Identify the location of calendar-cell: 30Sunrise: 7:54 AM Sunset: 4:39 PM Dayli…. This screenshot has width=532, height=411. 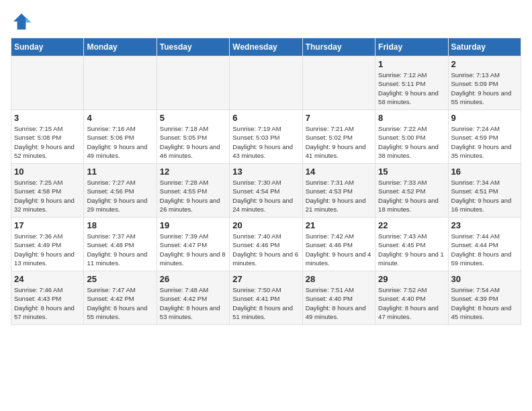
(484, 298).